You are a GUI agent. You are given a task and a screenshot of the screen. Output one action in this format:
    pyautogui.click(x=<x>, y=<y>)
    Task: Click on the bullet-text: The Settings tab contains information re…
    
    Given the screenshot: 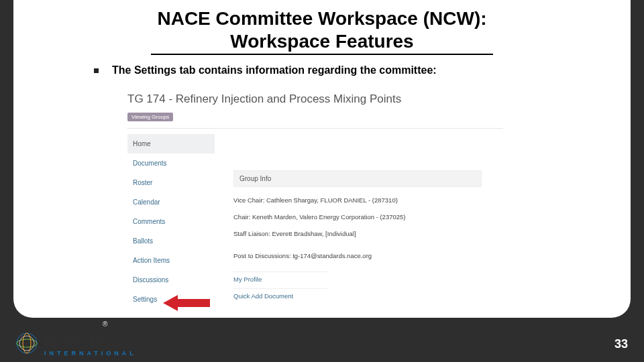 What is the action you would take?
    pyautogui.click(x=274, y=70)
    